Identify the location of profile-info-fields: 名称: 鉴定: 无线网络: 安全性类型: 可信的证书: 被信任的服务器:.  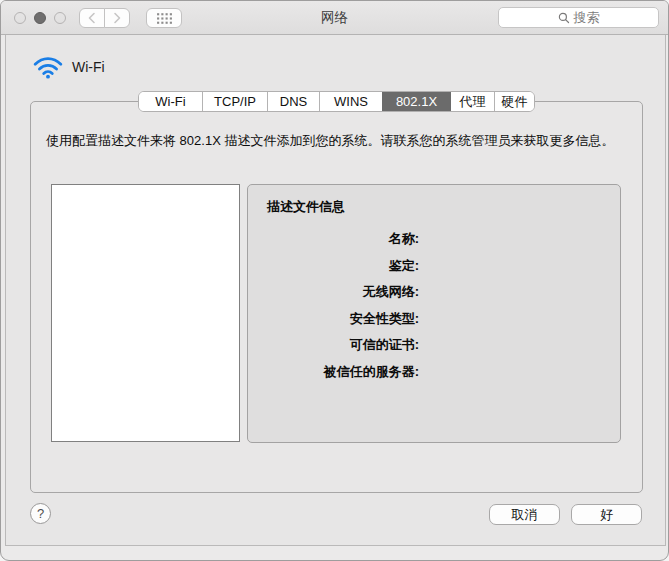
(334, 306).